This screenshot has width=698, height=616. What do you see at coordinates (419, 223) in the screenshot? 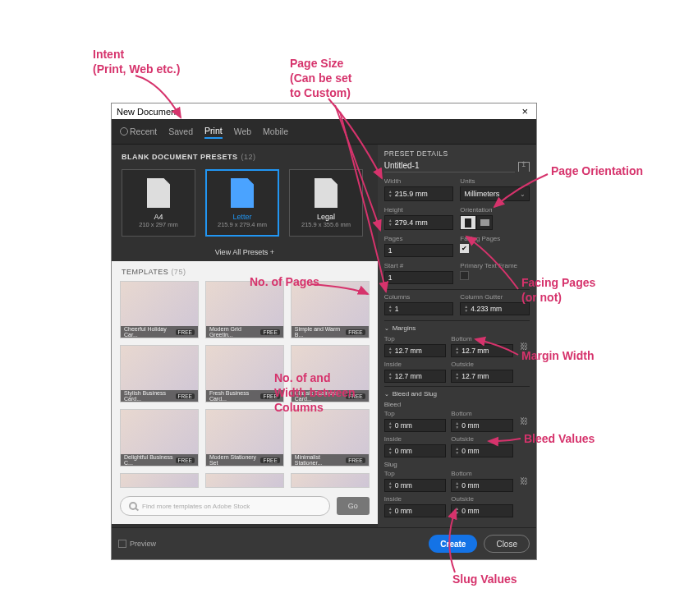
I see `height-input: ▲▼279.4 mm` at bounding box center [419, 223].